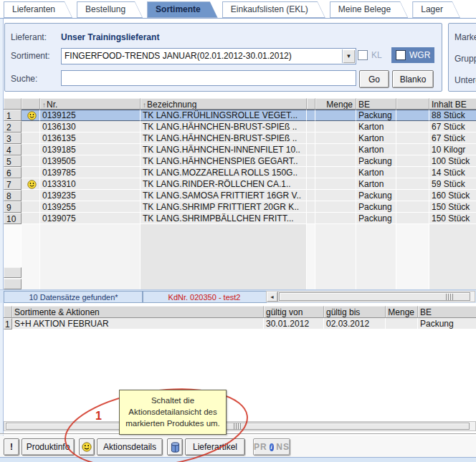 The image size is (476, 462). Describe the element at coordinates (173, 400) in the screenshot. I see `tooltip-line: Schaltet die` at that location.